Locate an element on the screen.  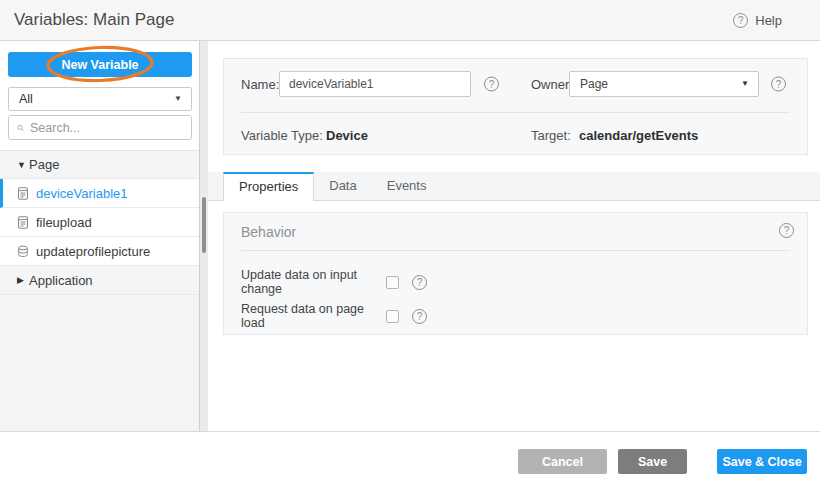
behavior-help-icon is located at coordinates (786, 230).